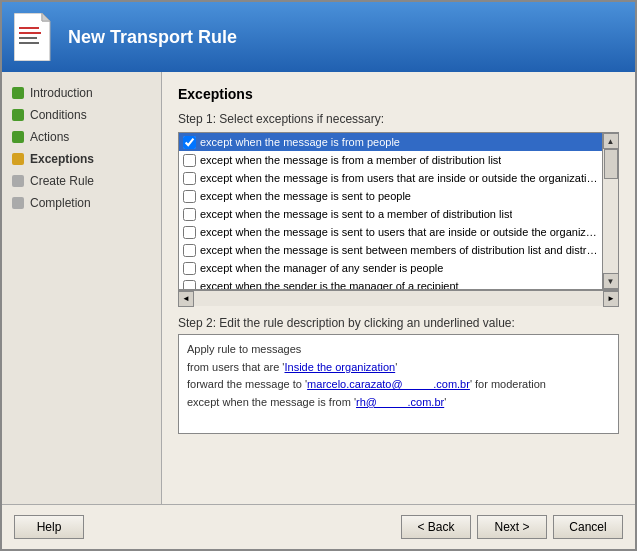  What do you see at coordinates (436, 527) in the screenshot?
I see `back-button: < Back` at bounding box center [436, 527].